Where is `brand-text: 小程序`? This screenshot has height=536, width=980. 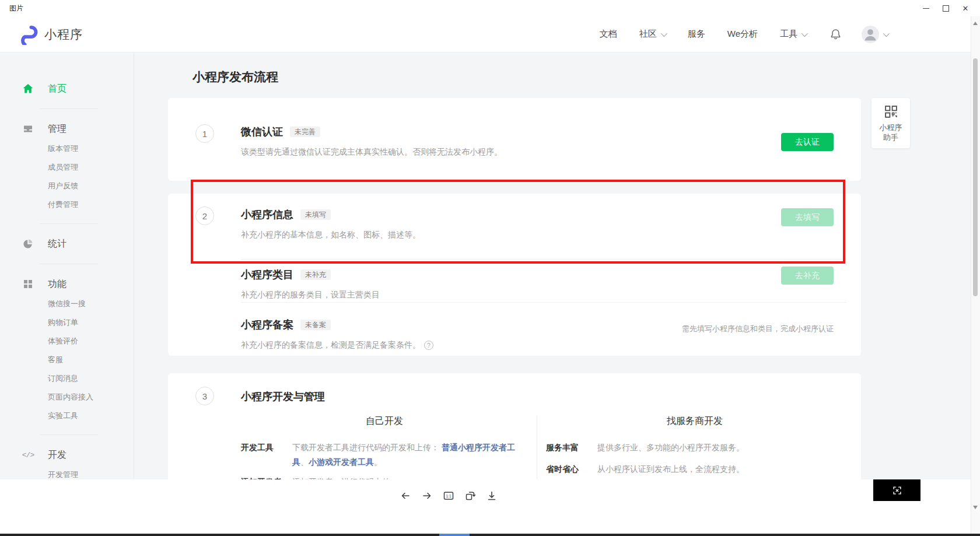
brand-text: 小程序 is located at coordinates (64, 34).